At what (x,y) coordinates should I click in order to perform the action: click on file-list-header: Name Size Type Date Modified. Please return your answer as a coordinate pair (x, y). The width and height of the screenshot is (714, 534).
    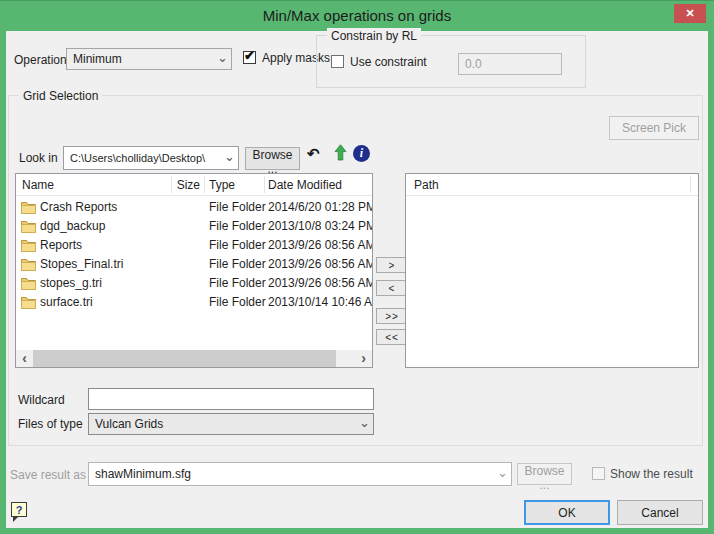
    Looking at the image, I should click on (194, 185).